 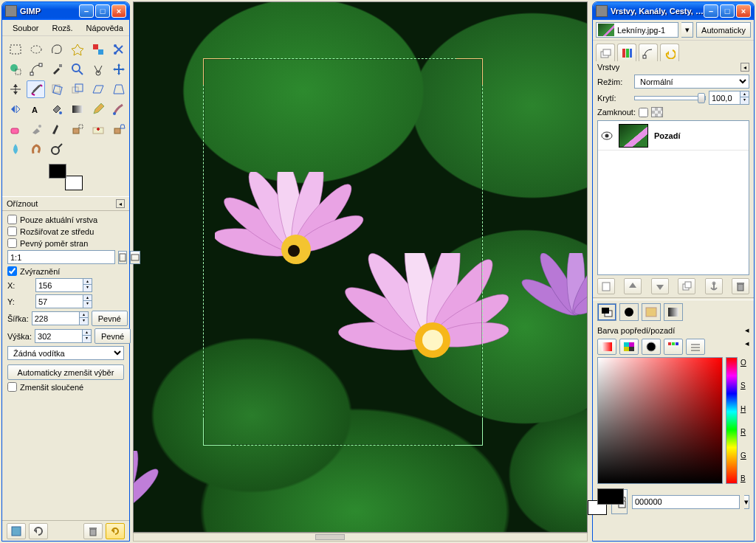 What do you see at coordinates (87, 301) in the screenshot?
I see `spin-y: ▴▾` at bounding box center [87, 301].